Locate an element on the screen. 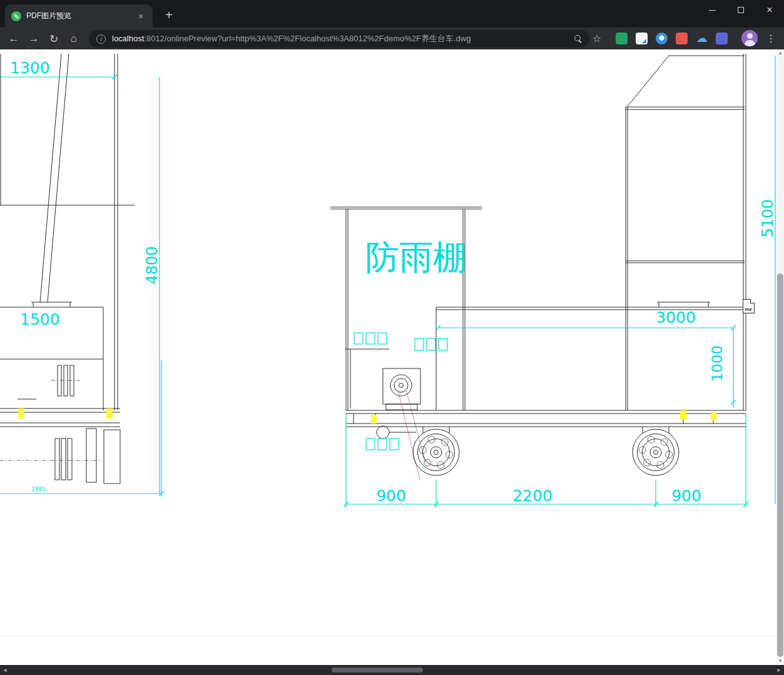  browser-titlebar: PDF图片预览 × + × is located at coordinates (392, 14).